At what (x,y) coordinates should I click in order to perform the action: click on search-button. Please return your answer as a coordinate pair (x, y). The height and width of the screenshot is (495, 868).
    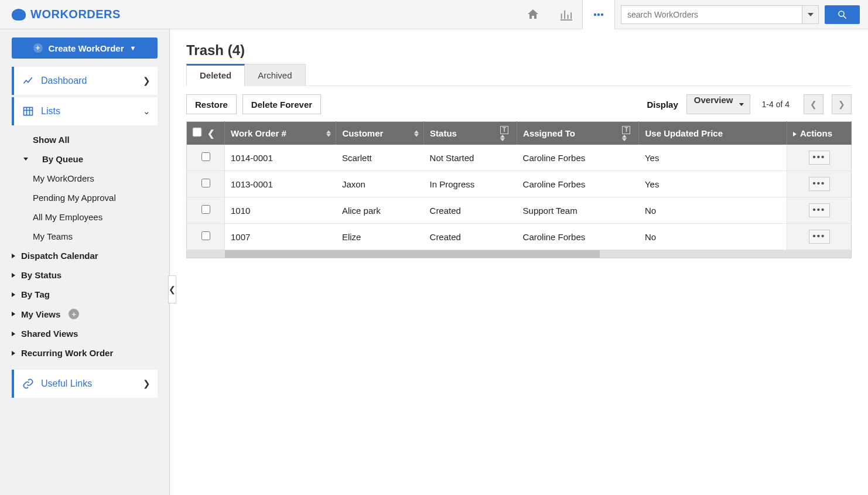
    Looking at the image, I should click on (842, 15).